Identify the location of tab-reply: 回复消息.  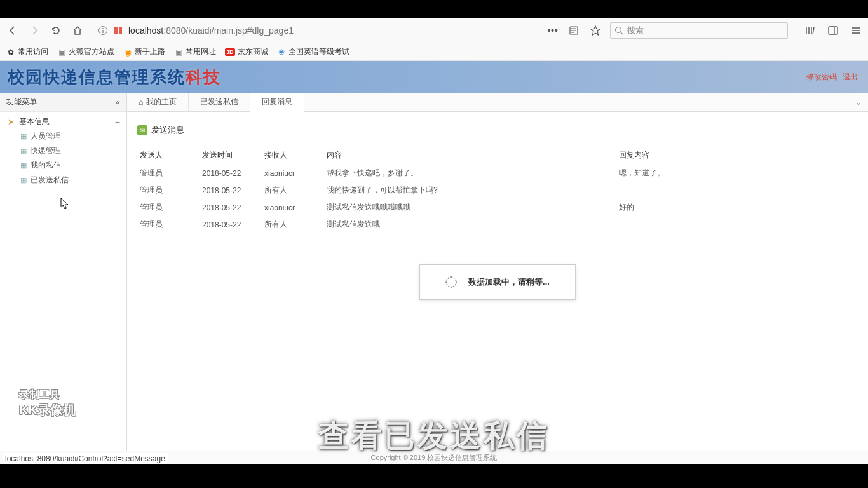
(277, 103).